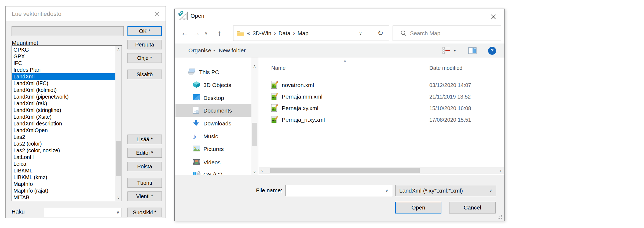 This screenshot has height=228, width=644. I want to click on preview-pane-button, so click(472, 51).